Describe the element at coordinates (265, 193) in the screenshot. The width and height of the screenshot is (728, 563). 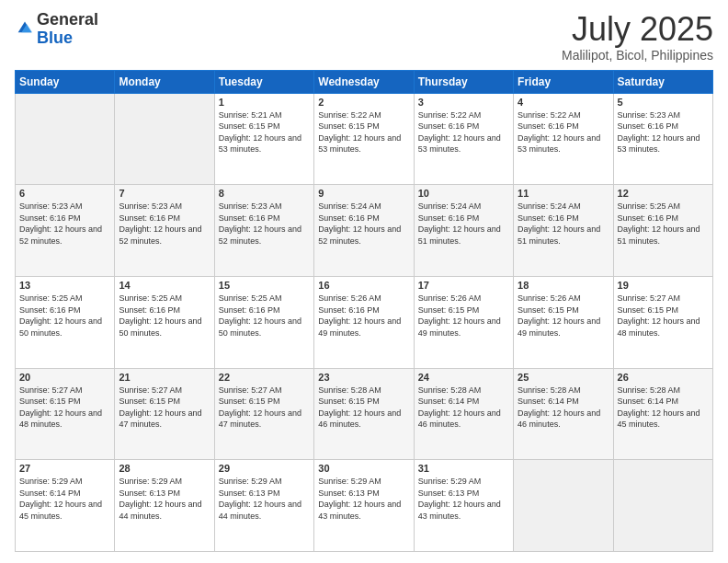
I see `day-number: 8` at that location.